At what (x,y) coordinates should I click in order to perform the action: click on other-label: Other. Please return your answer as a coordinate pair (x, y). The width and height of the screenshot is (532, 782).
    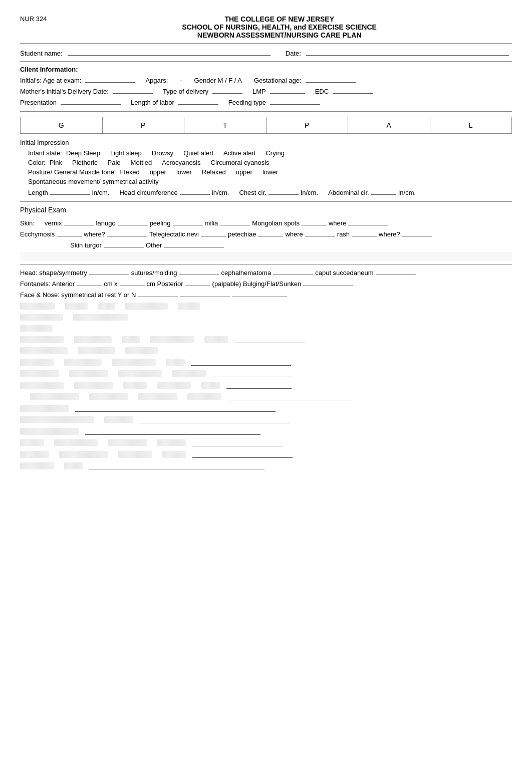
    Looking at the image, I should click on (154, 245).